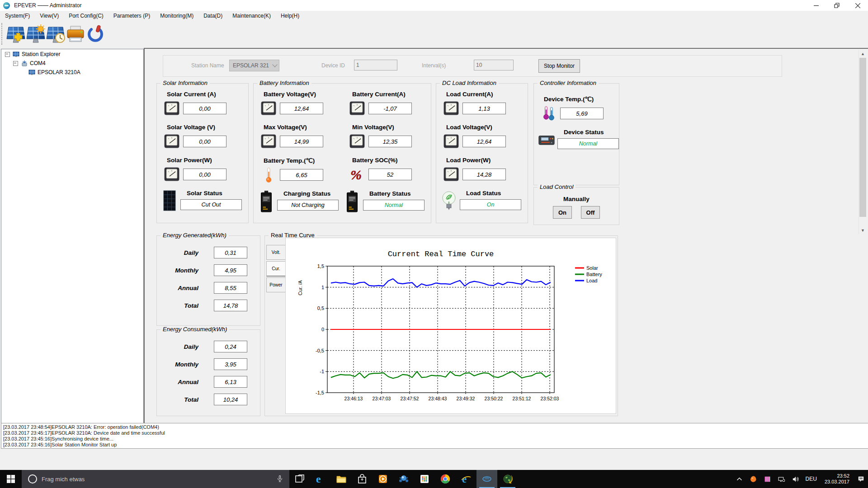 This screenshot has height=488, width=868. What do you see at coordinates (300, 479) in the screenshot?
I see `task-view-icon` at bounding box center [300, 479].